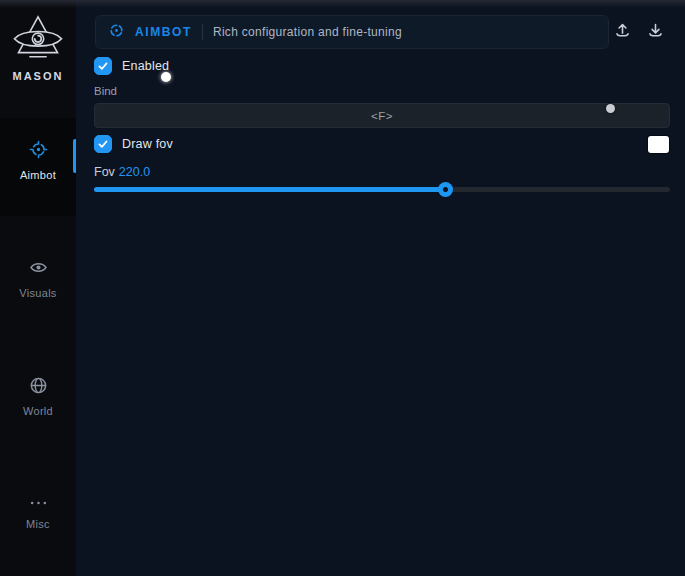 This screenshot has height=576, width=685. Describe the element at coordinates (382, 116) in the screenshot. I see `bind-key-value: <F>` at that location.